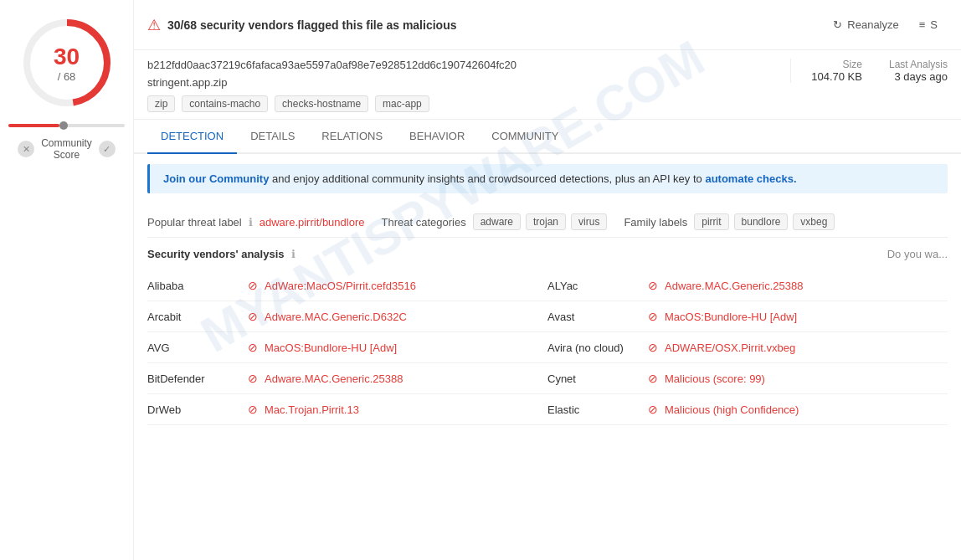  I want to click on vendor-row: Alibaba ⊘ AdWare:MacOS/Pirrit.cefd3516, so click(347, 286).